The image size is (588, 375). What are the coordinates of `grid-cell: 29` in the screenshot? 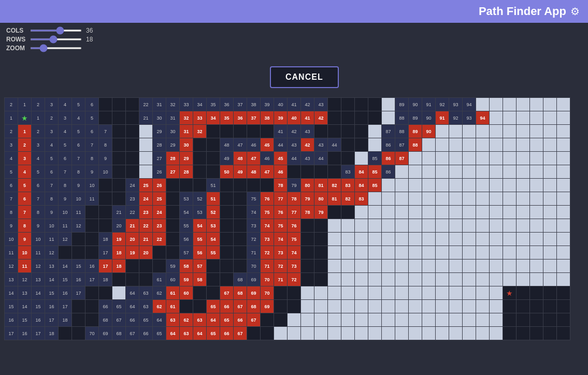 It's located at (160, 132).